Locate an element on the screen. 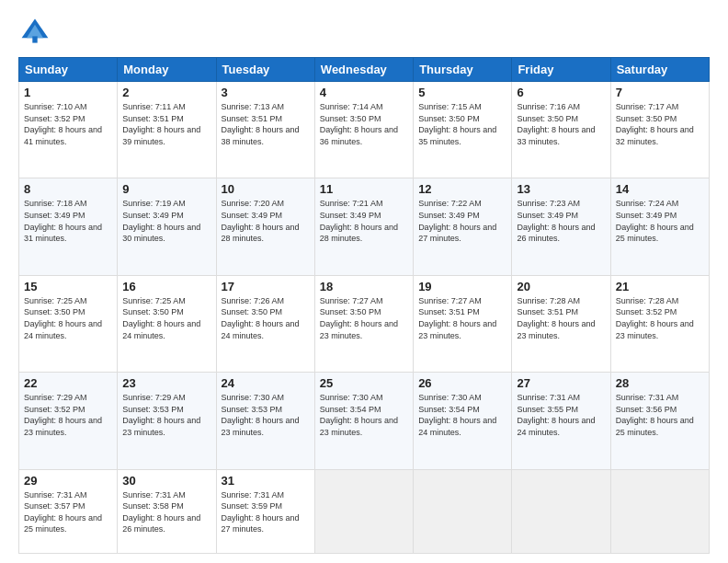  day-number: 14 is located at coordinates (660, 190).